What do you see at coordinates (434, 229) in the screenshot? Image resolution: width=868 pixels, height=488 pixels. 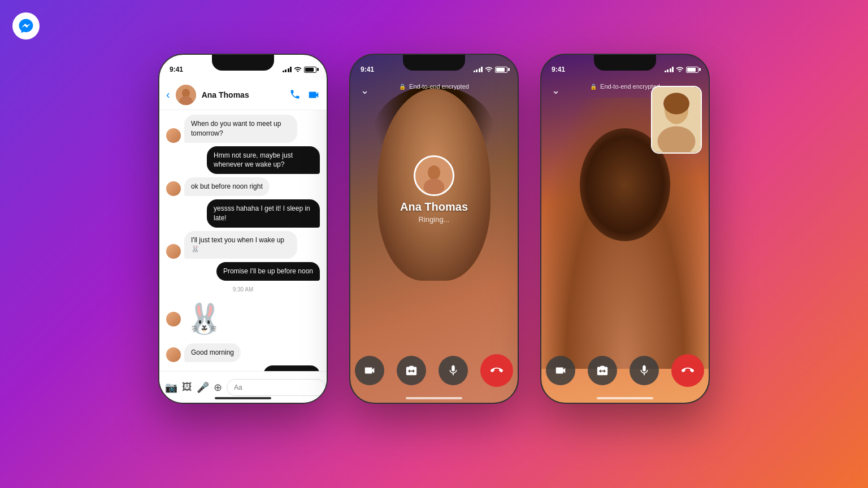 I see `phone-video-ringing: 9:41 ⌄ 🔒 End-to-end encrypted` at bounding box center [434, 229].